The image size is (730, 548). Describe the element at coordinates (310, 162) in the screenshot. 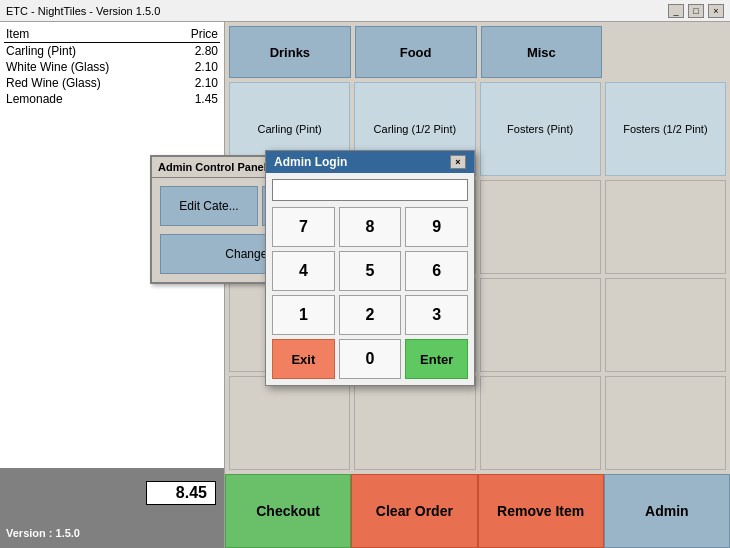

I see `modal-title-text: Admin Login` at that location.